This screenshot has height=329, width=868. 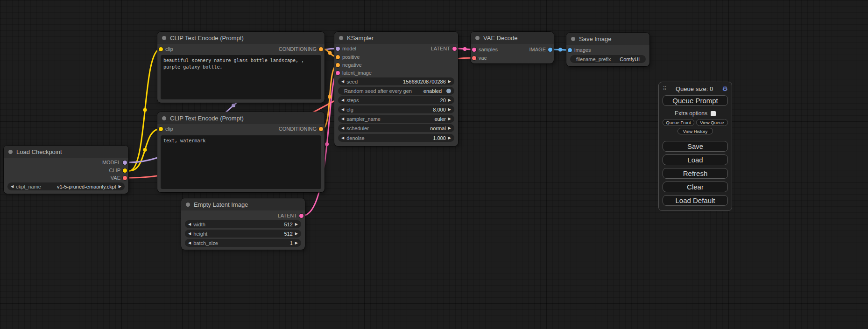 I want to click on denoise-widget: ◀ denoise 1.000 ▶, so click(x=396, y=138).